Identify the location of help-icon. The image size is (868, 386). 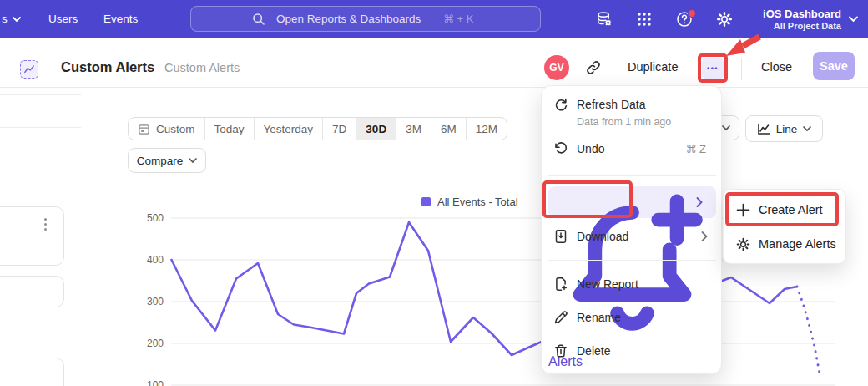
(685, 20).